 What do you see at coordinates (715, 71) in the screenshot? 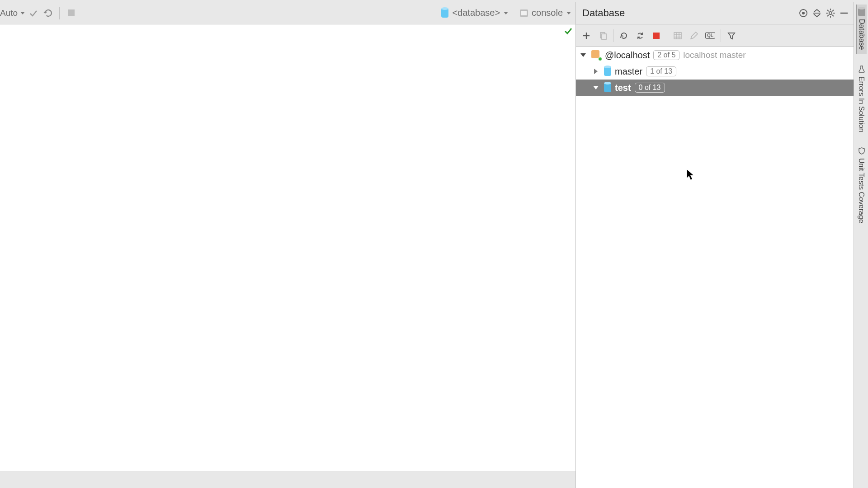
I see `tree-schema-row: master 1 of 13` at bounding box center [715, 71].